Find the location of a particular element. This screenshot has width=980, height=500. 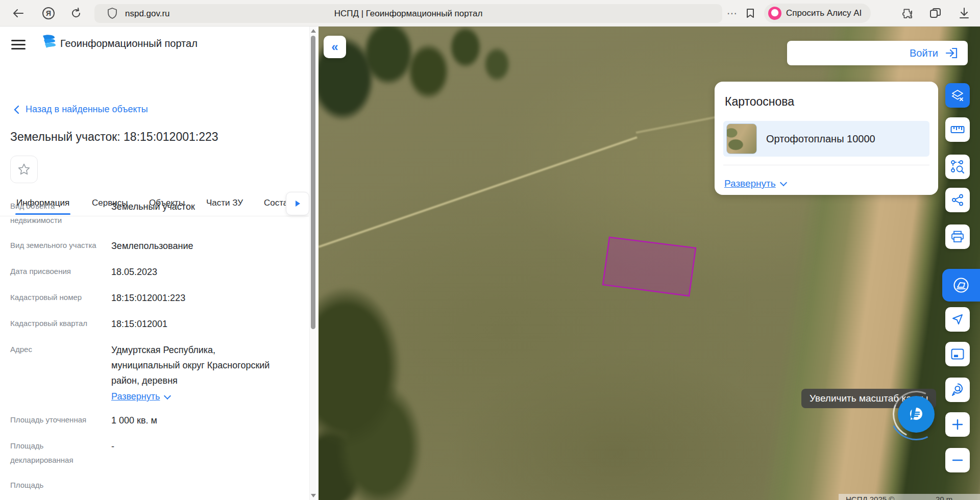

field-label: Дата присвоения is located at coordinates (55, 272).